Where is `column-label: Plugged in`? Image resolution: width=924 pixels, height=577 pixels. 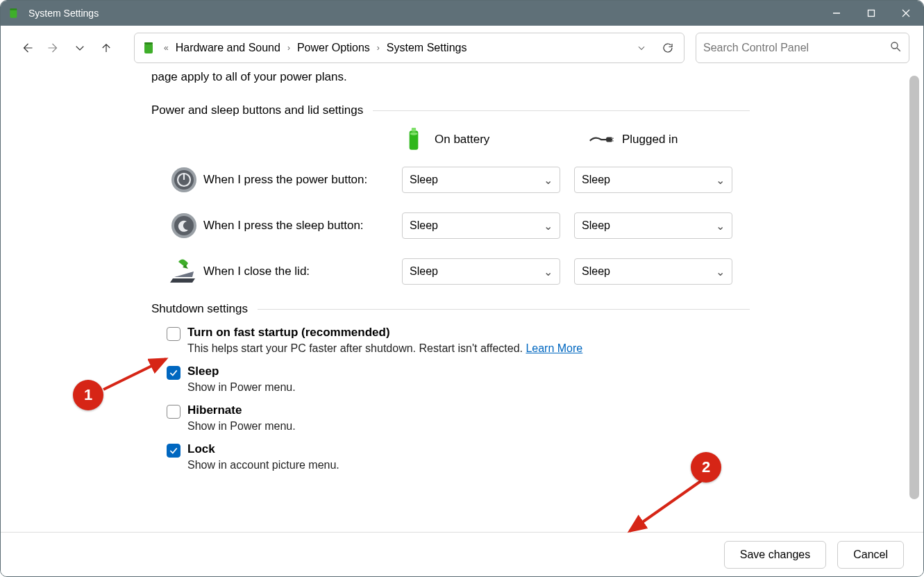 column-label: Plugged in is located at coordinates (650, 140).